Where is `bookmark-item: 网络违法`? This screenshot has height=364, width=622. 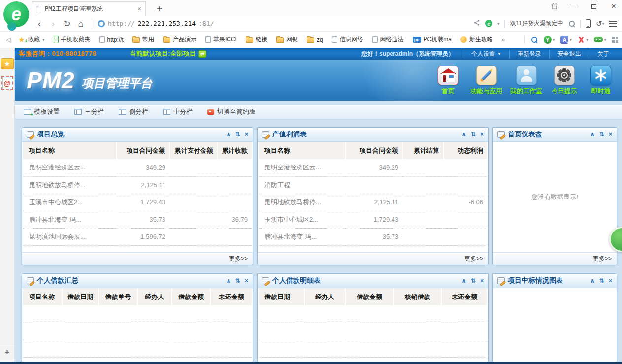 bookmark-item: 网络违法 is located at coordinates (388, 39).